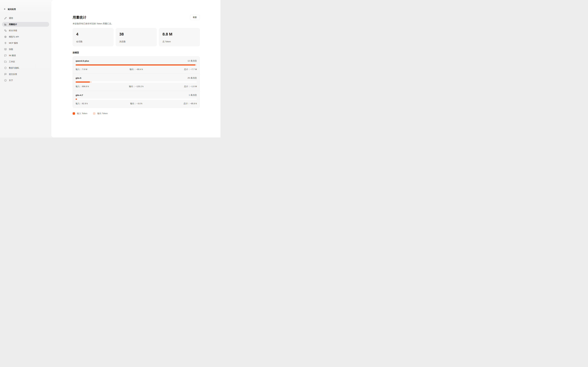 The height and width of the screenshot is (367, 588). What do you see at coordinates (179, 42) in the screenshot?
I see `stat-label: 总 Token` at bounding box center [179, 42].